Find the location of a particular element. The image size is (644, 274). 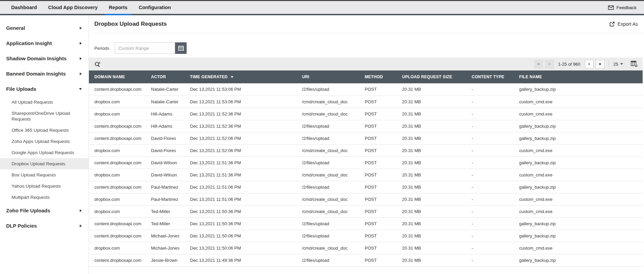

nav-item-reports: Reports is located at coordinates (118, 7).